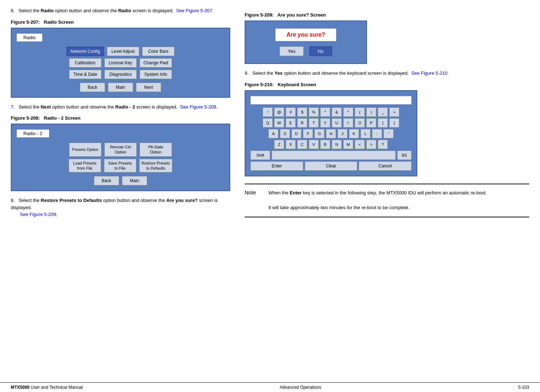 The height and width of the screenshot is (392, 540). Describe the element at coordinates (387, 200) in the screenshot. I see `note-box: Note When the Enter key is selected in t…` at that location.